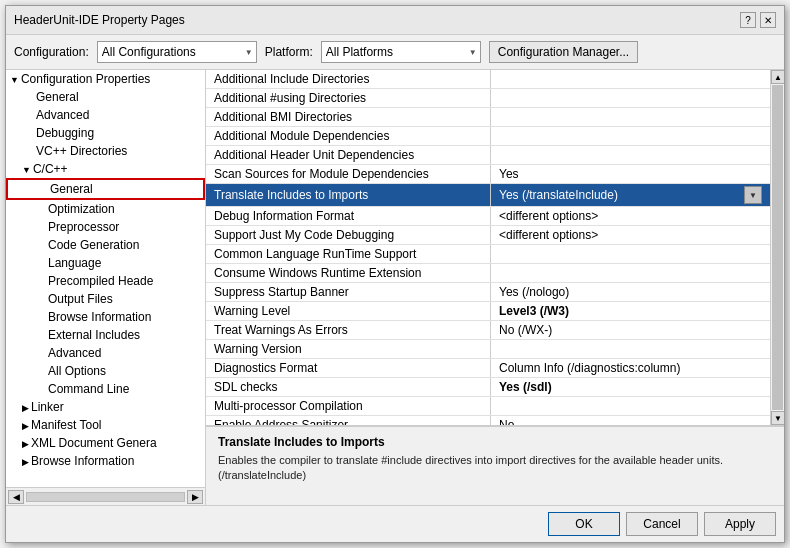 This screenshot has width=790, height=548. Describe the element at coordinates (348, 387) in the screenshot. I see `prop-name-16: SDL checks` at that location.